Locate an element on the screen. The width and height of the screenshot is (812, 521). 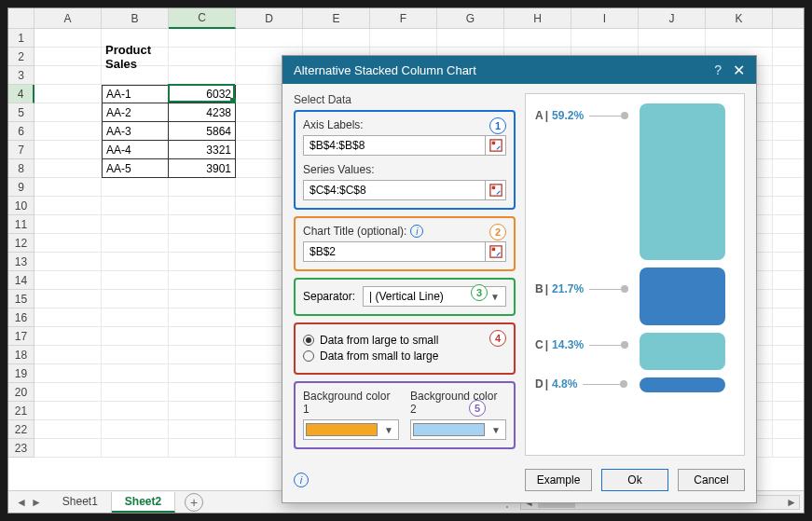
row-header: 23 is located at coordinates (21, 448).